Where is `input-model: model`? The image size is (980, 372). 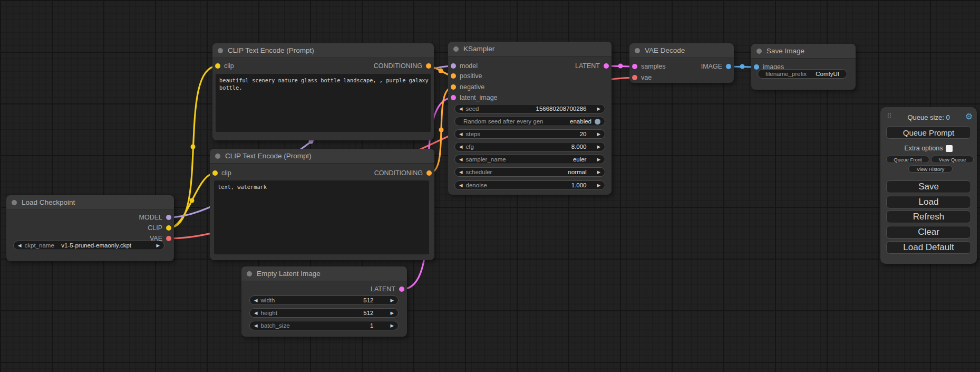 input-model: model is located at coordinates (463, 66).